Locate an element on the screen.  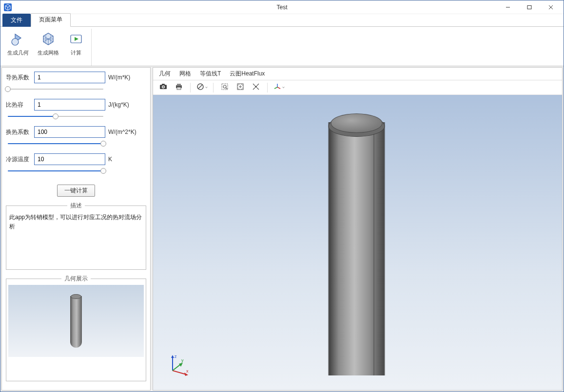
heat-transfer-input is located at coordinates (70, 132).